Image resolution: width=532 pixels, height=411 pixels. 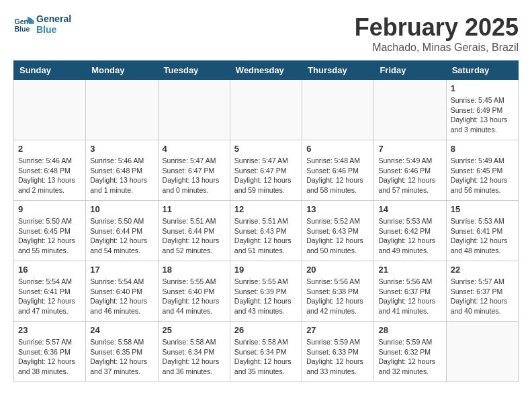 I want to click on calendar-cell: 10Sunrise: 5:50 AM Sunset: 6:44 PM Dayli…, so click(x=122, y=231).